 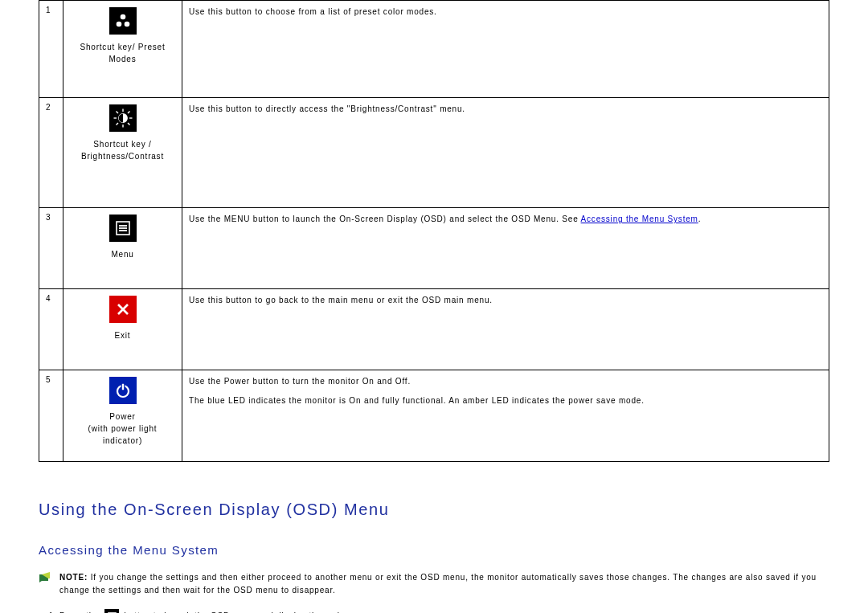 What do you see at coordinates (123, 309) in the screenshot?
I see `exit-icon` at bounding box center [123, 309].